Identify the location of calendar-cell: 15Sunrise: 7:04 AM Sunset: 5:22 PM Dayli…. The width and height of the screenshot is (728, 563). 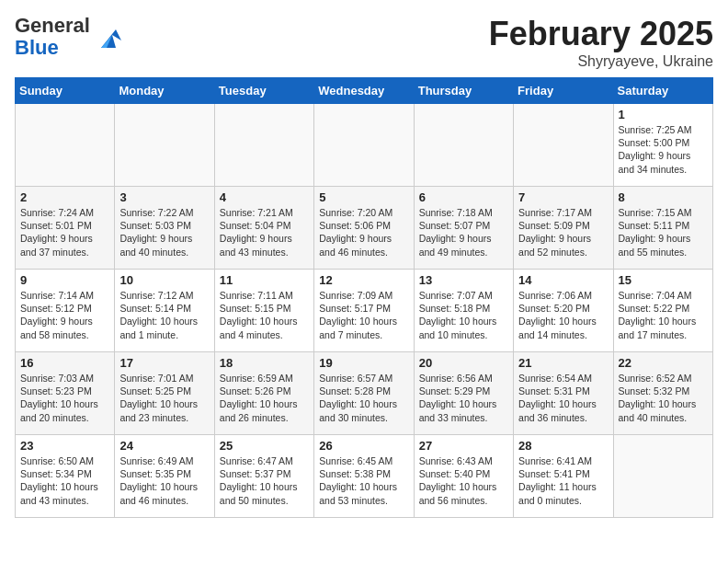
(663, 311).